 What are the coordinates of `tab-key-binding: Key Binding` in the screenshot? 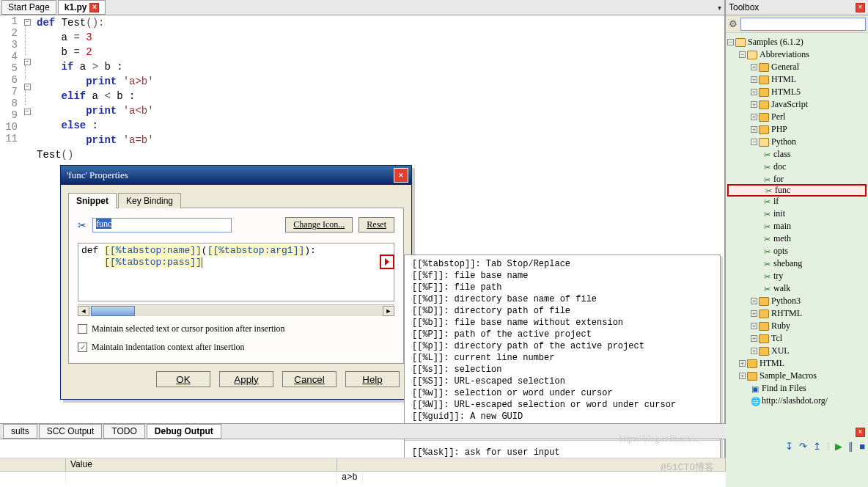 It's located at (150, 201).